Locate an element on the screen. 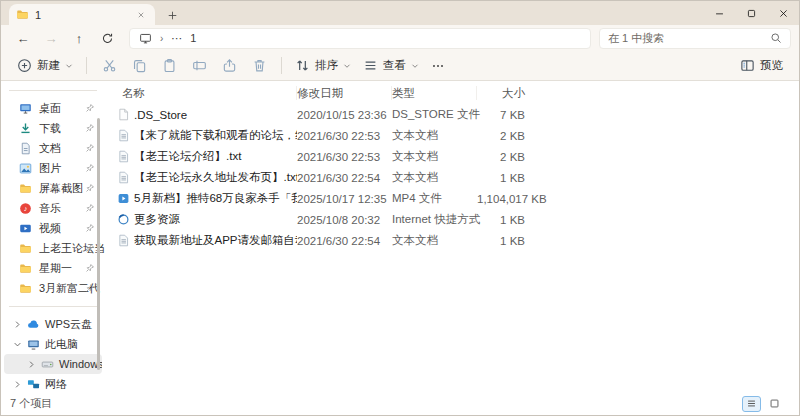 This screenshot has width=800, height=416. cut-button is located at coordinates (109, 66).